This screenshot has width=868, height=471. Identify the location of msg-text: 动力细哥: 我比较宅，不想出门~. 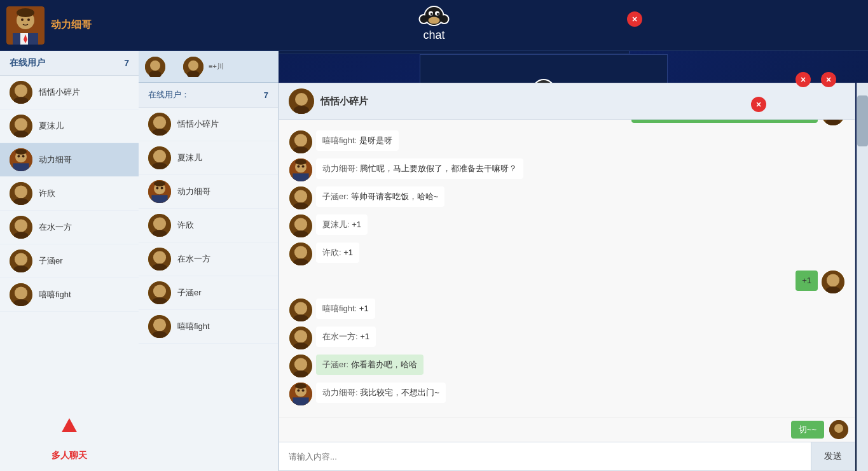
(381, 392).